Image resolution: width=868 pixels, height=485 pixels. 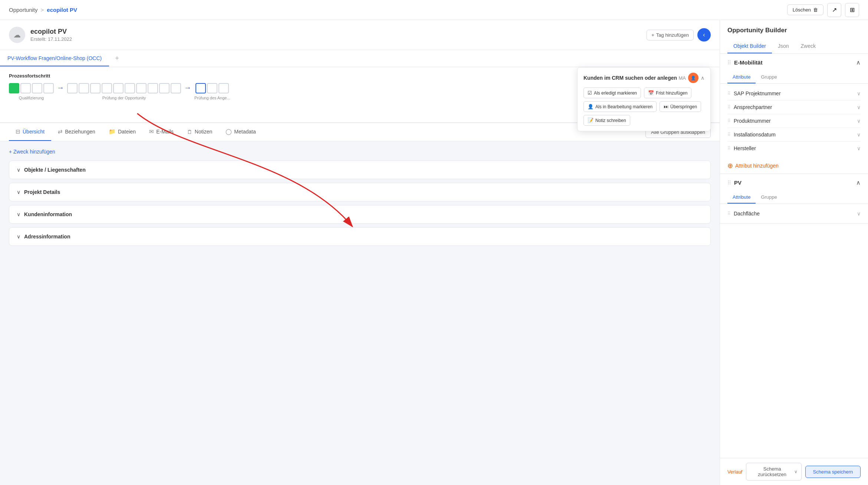 I want to click on ubersicht-icon: ⊟, so click(x=18, y=132).